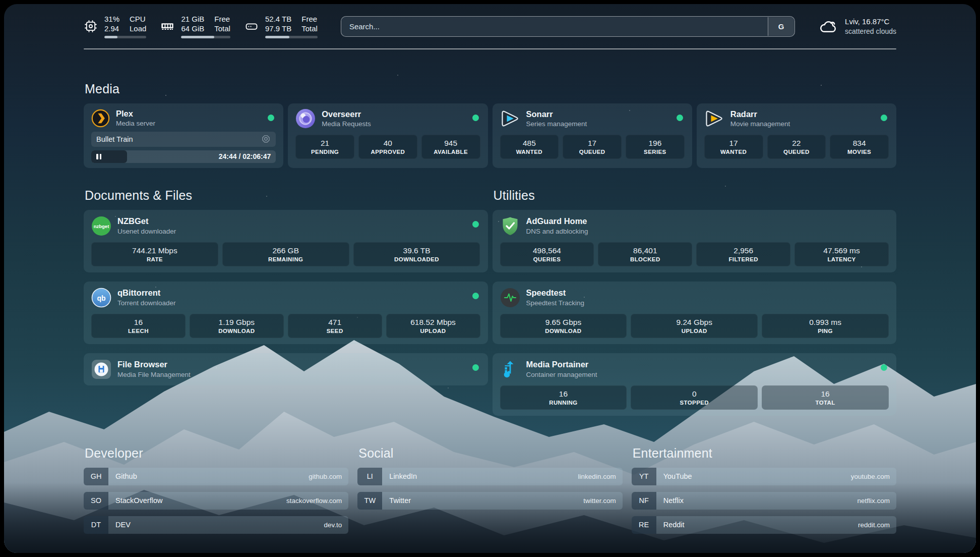  What do you see at coordinates (147, 221) in the screenshot?
I see `service-name: NZBGet` at bounding box center [147, 221].